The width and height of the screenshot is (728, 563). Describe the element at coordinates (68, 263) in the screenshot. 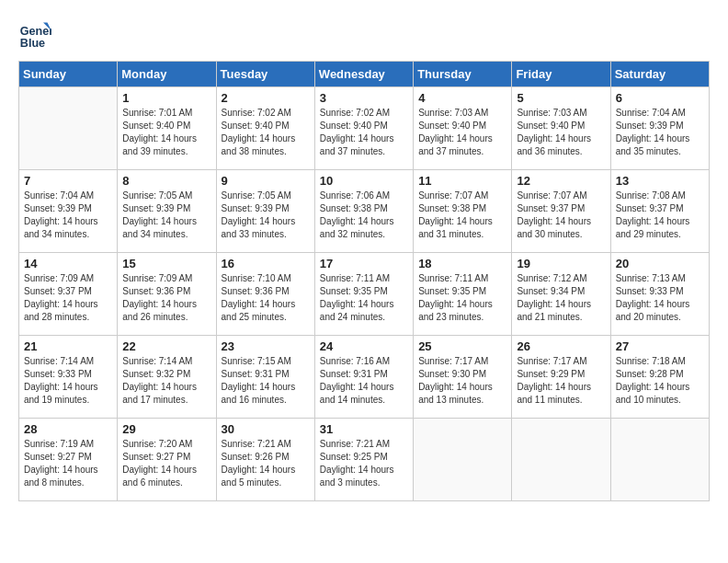

I see `day-number: 14` at that location.